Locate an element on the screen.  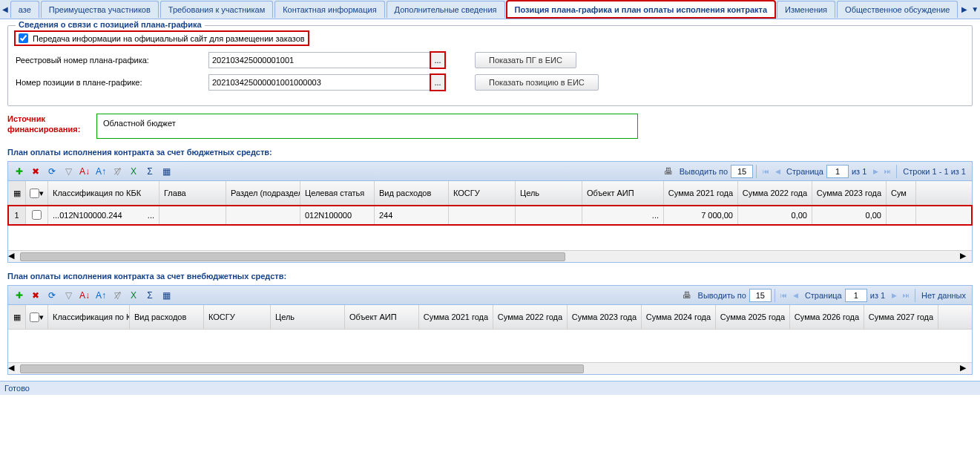
publish-checkbox is located at coordinates (24, 39).